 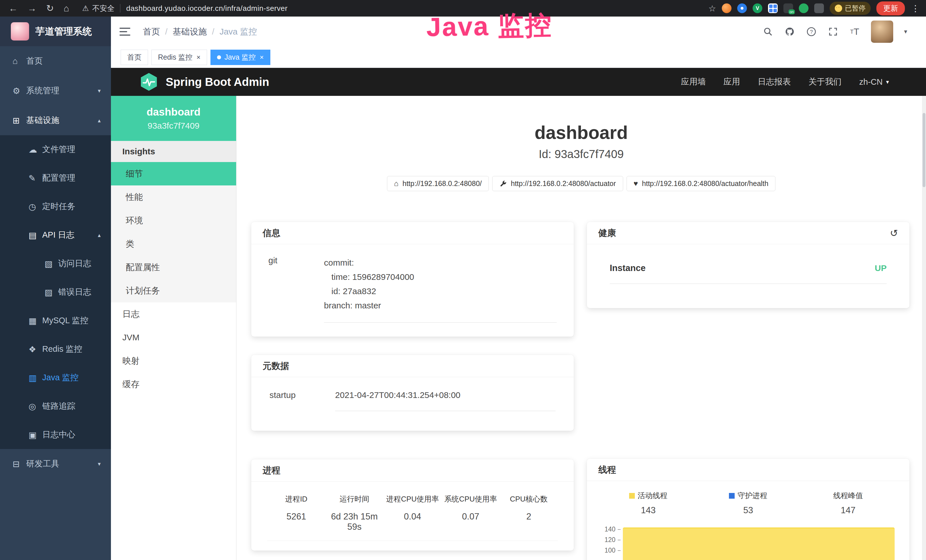 I want to click on sidebar-item-error-log: ▨ 错误日志, so click(x=56, y=292).